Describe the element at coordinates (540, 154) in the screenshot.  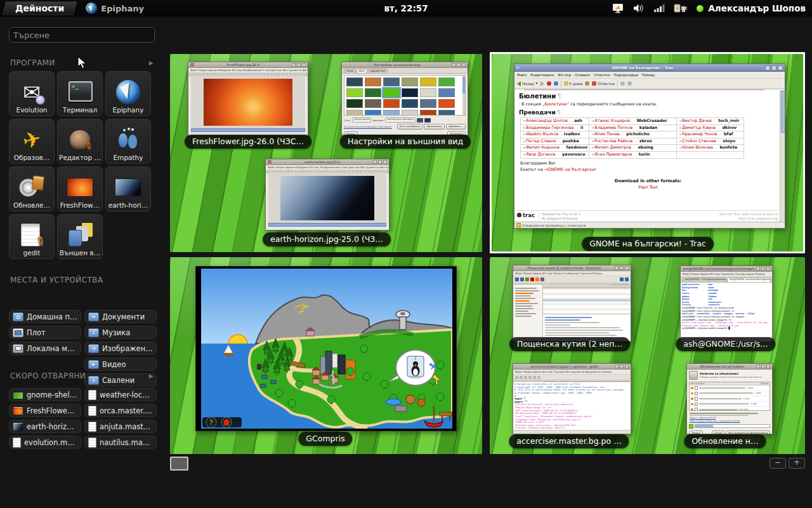
I see `translator-name-link: Явор Доганов` at that location.